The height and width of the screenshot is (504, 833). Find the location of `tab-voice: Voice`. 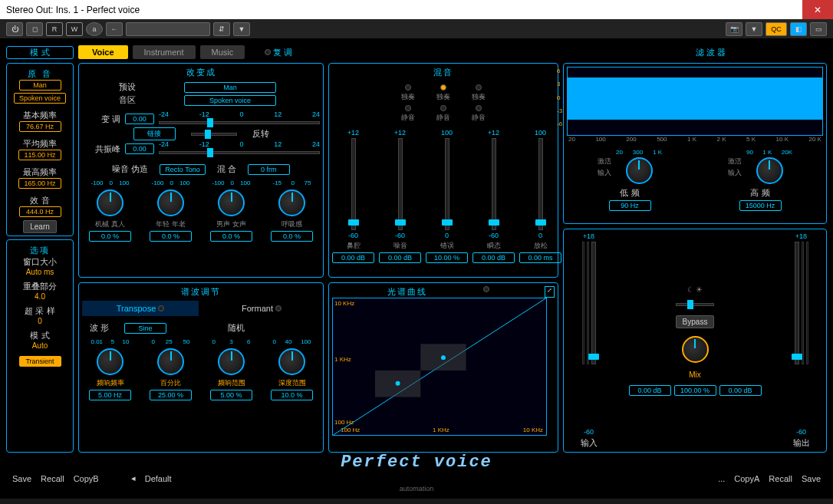

tab-voice: Voice is located at coordinates (103, 52).